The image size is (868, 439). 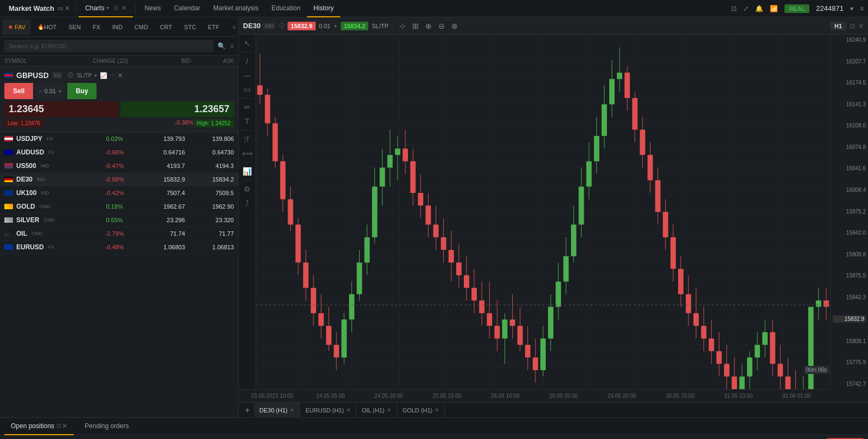 What do you see at coordinates (328, 410) in the screenshot?
I see `chart-tab-eurusd: EURUSD (H1) ✕` at bounding box center [328, 410].